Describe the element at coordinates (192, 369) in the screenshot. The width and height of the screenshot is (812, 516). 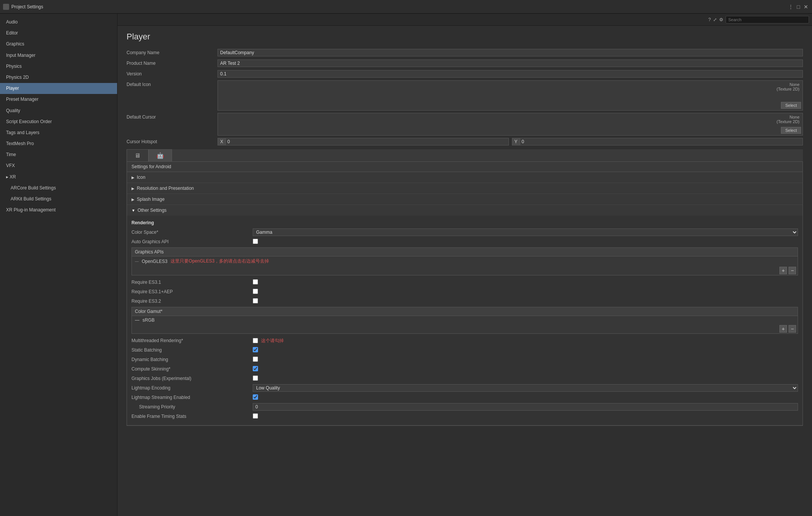
I see `compute-skinning-label: Compute Skinning*` at that location.